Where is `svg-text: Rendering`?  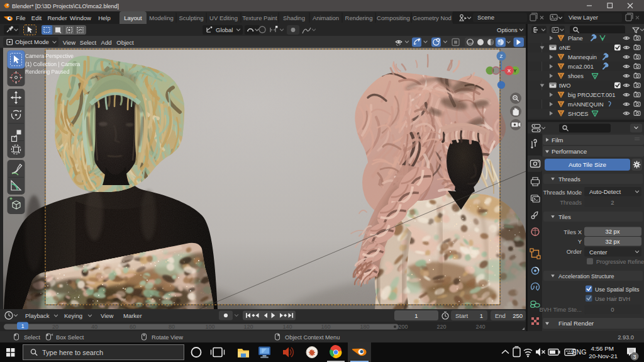
svg-text: Rendering is located at coordinates (359, 18).